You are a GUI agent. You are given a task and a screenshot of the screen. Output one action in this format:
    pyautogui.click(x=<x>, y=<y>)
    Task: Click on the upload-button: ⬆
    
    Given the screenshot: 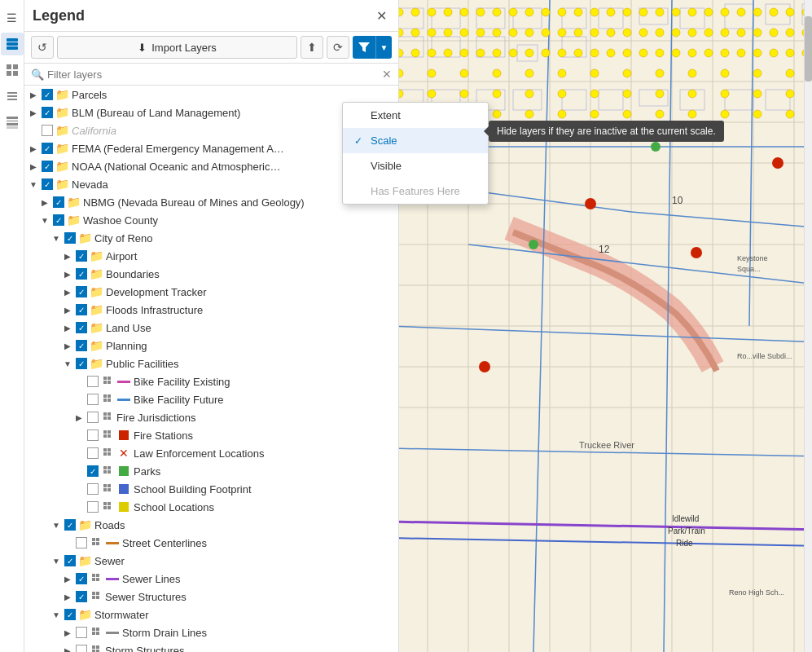 What is the action you would take?
    pyautogui.click(x=312, y=47)
    